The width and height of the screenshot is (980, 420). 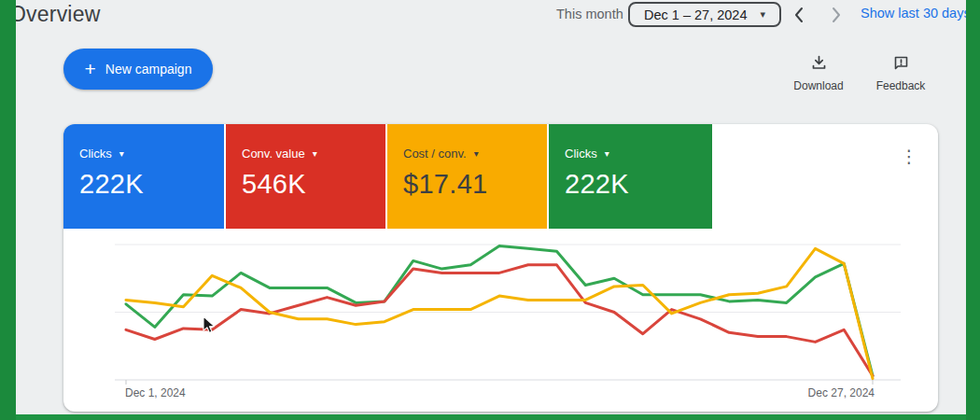 I want to click on page-title: Overview, so click(x=54, y=15).